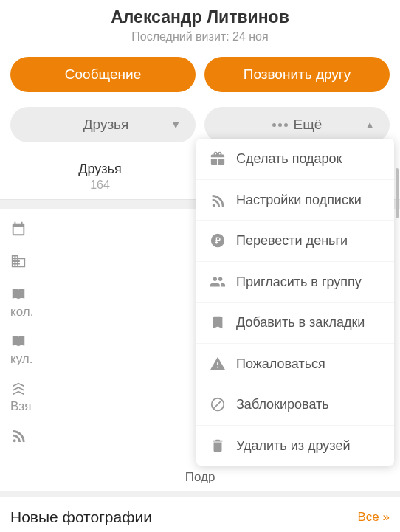 This screenshot has width=400, height=532. I want to click on building-icon, so click(18, 261).